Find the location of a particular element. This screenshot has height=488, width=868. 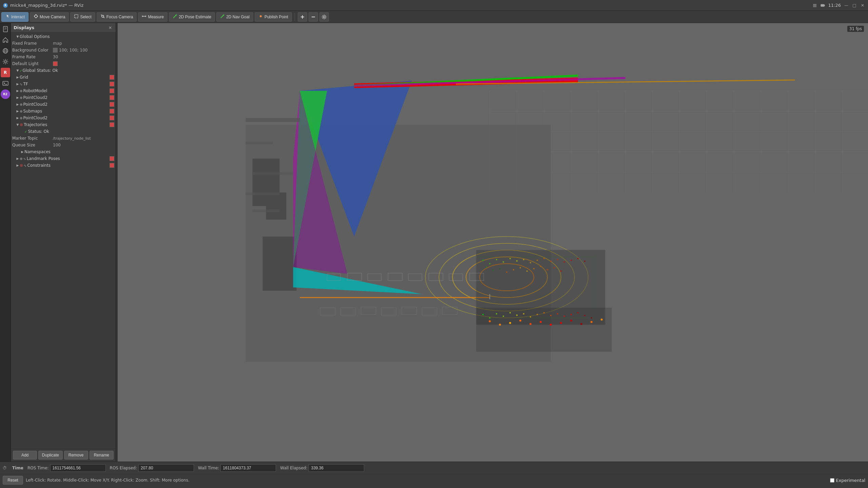

constraints-error-icon: ⊗ is located at coordinates (21, 165).